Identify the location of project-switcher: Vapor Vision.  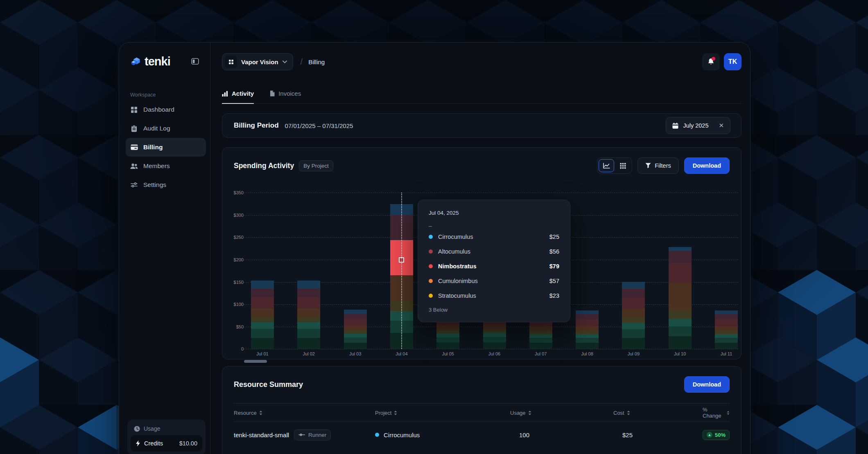
(258, 62).